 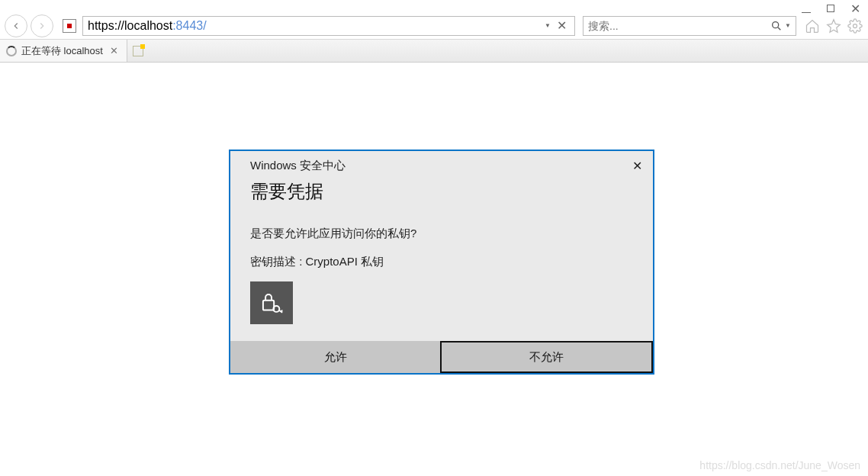 What do you see at coordinates (546, 357) in the screenshot?
I see `deny-button: 不允许` at bounding box center [546, 357].